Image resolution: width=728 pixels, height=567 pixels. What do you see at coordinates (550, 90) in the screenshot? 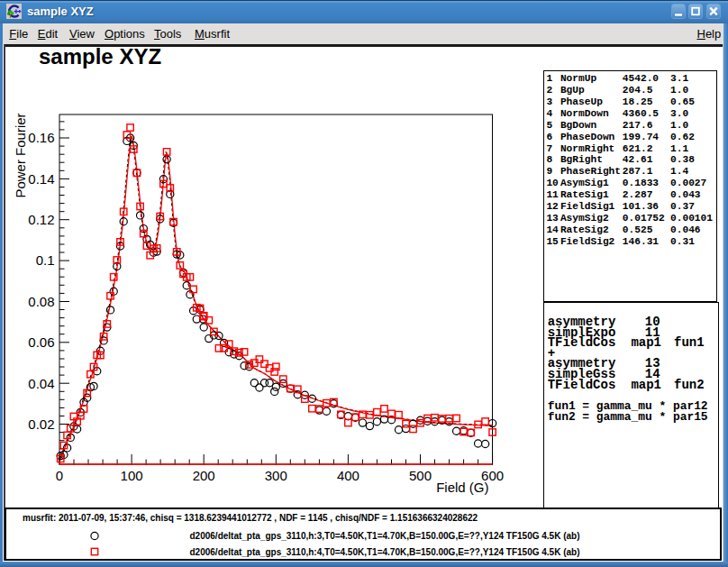
I see `svg-text: 2` at bounding box center [550, 90].